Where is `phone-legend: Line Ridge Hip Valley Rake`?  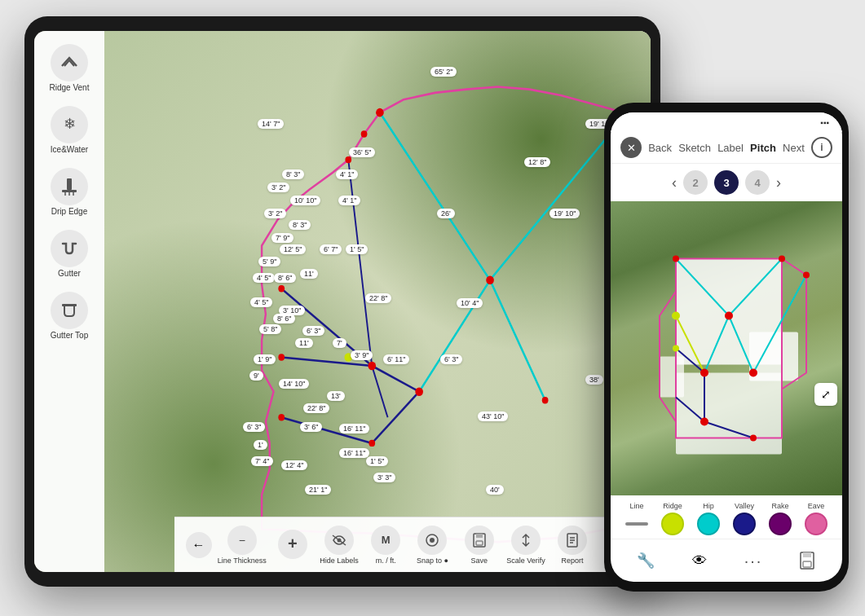
phone-legend: Line Ridge Hip Valley Rake is located at coordinates (726, 517).